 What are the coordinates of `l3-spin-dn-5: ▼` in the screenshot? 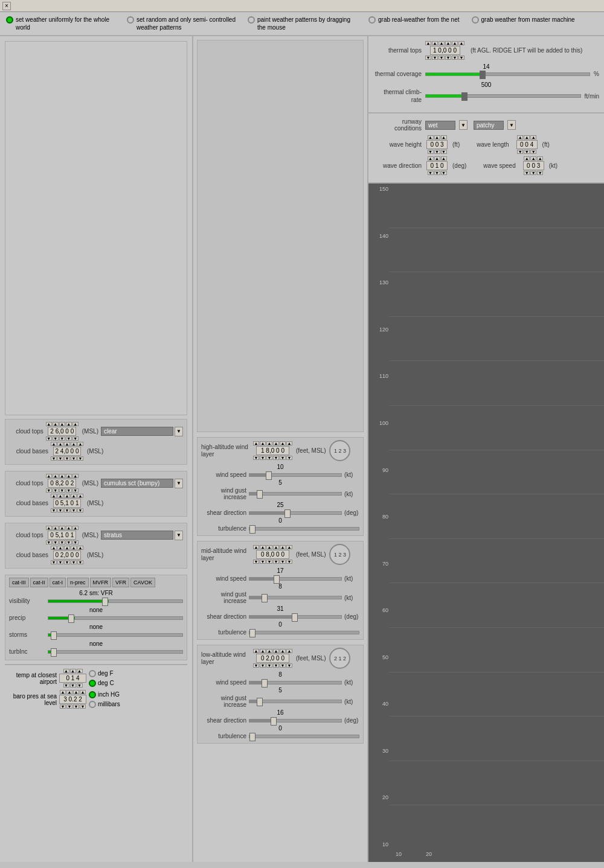 It's located at (76, 542).